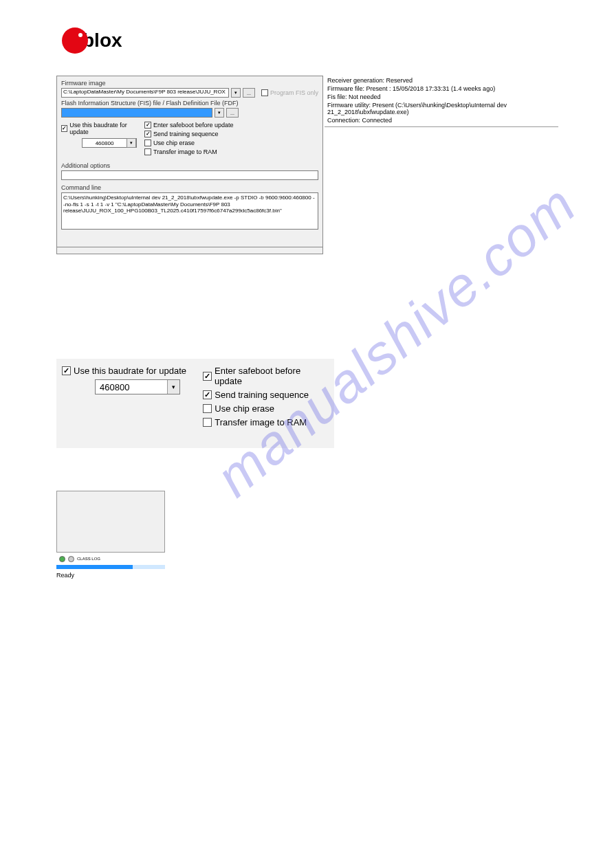 This screenshot has height=868, width=614. I want to click on baudrate-value: 460800, so click(105, 143).